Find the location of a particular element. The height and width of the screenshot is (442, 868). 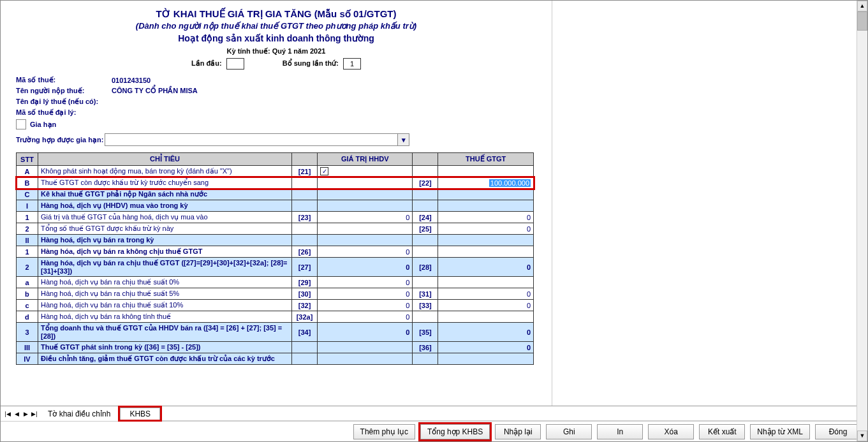

table-row: IHàng hoá, dịch vụ (HHDV) mua vào trong … is located at coordinates (276, 206).